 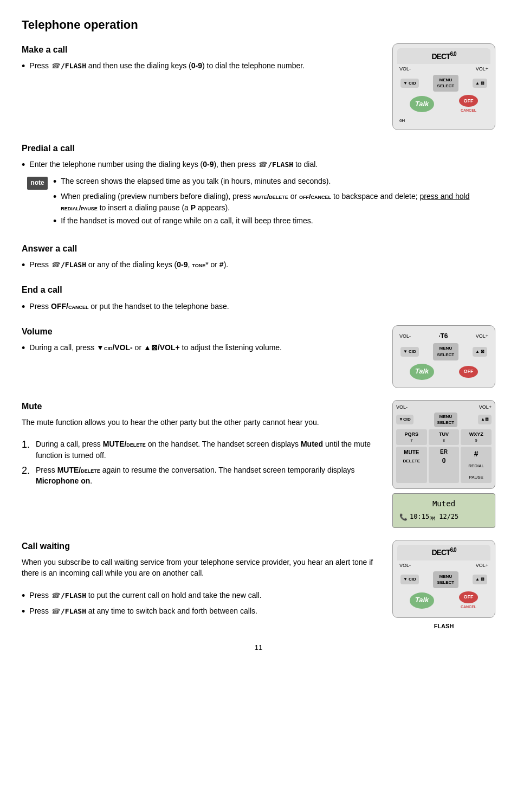 What do you see at coordinates (278, 181) in the screenshot?
I see `note-text-1: The screen shows the elapsed time as you…` at bounding box center [278, 181].